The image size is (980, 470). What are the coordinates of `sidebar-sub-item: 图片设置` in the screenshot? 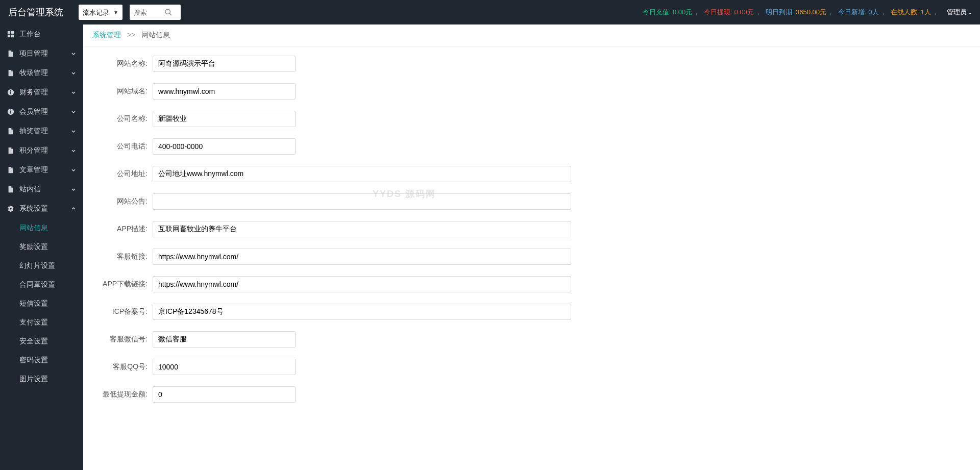 It's located at (42, 379).